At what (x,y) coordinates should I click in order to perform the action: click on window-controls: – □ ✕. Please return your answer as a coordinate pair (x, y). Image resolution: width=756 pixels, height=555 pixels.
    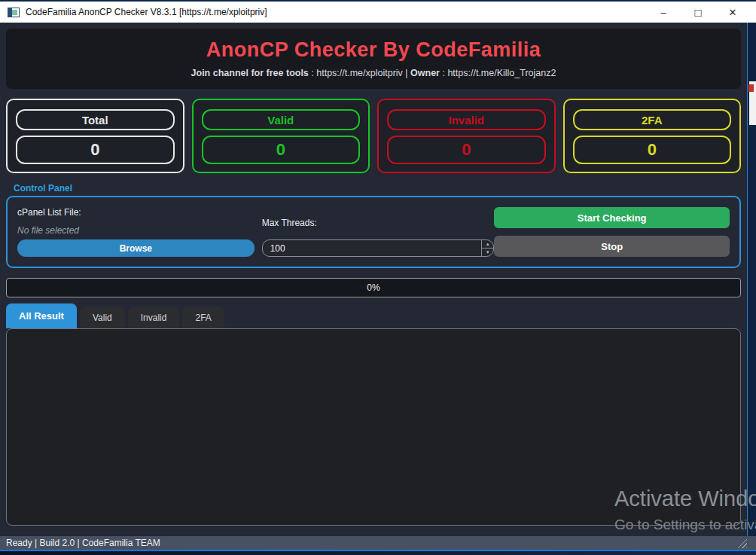
    Looking at the image, I should click on (698, 12).